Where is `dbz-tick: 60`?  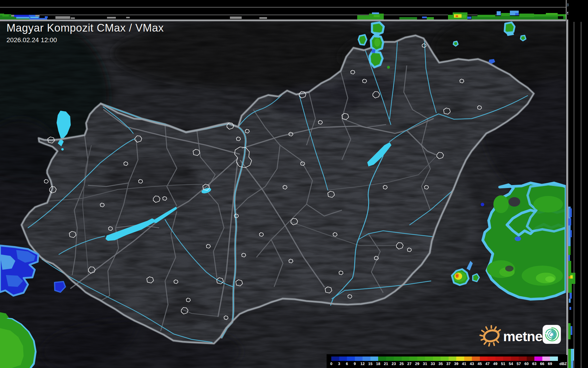 dbz-tick: 60 is located at coordinates (526, 364).